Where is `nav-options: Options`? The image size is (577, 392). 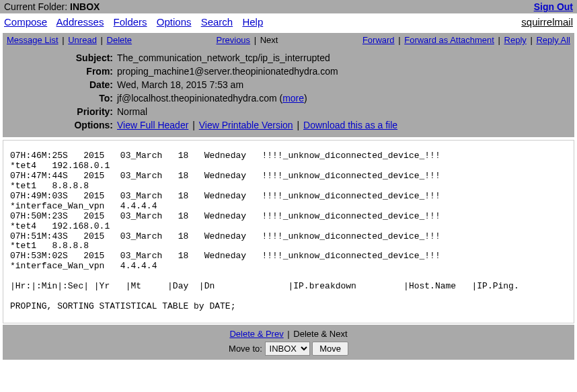 nav-options: Options is located at coordinates (174, 22).